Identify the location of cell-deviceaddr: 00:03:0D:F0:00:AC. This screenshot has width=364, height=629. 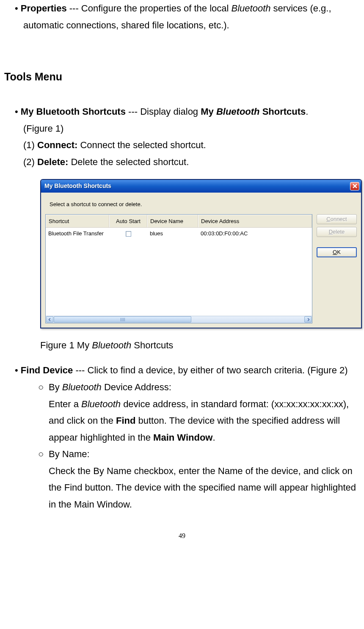
(255, 234).